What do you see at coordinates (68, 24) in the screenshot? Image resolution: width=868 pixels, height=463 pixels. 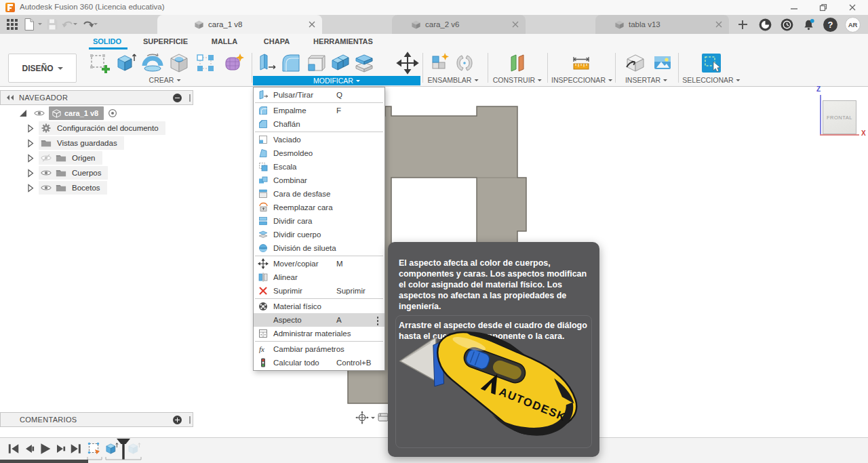 I see `undo-icon` at bounding box center [68, 24].